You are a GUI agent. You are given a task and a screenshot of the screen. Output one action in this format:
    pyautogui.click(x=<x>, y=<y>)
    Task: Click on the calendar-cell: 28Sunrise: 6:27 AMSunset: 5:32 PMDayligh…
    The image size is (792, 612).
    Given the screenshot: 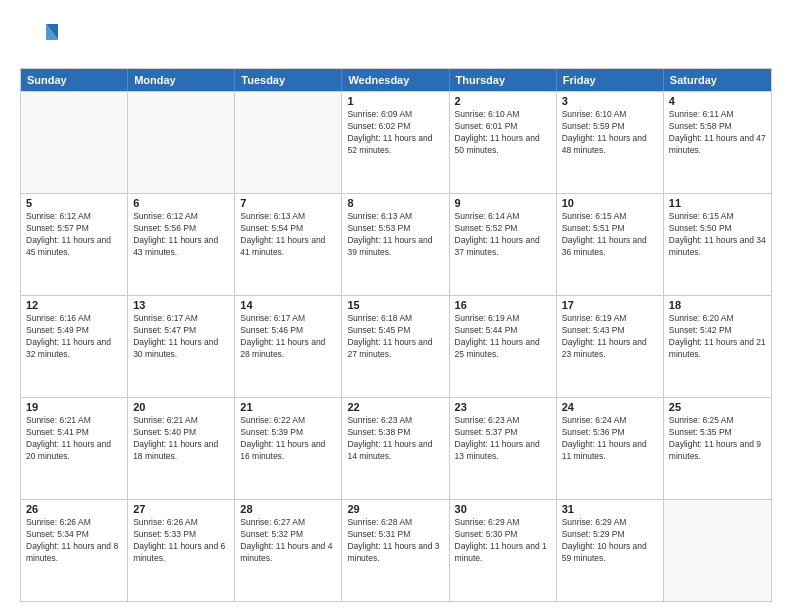 What is the action you would take?
    pyautogui.click(x=288, y=550)
    